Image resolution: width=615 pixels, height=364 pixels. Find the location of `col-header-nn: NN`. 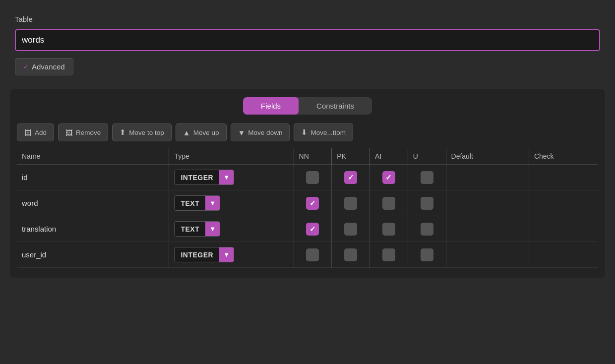

col-header-nn: NN is located at coordinates (312, 157).